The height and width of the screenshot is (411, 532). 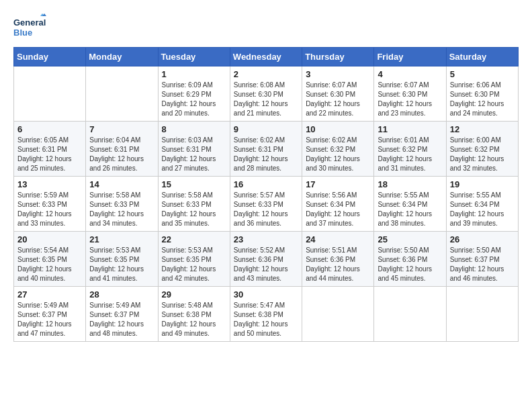 What do you see at coordinates (266, 210) in the screenshot?
I see `day-detail: Sunrise: 5:57 AM Sunset: 6:33 PM Dayligh…` at bounding box center [266, 210].